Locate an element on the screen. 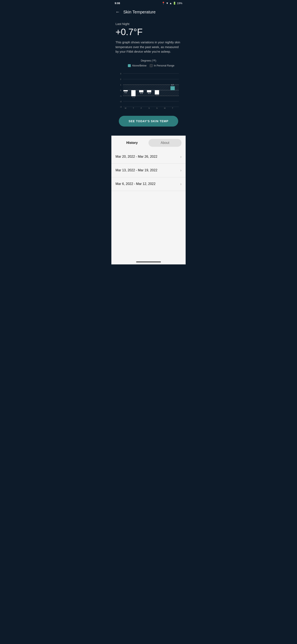 The width and height of the screenshot is (297, 644). legend-solid-label: Above/Below is located at coordinates (139, 66).